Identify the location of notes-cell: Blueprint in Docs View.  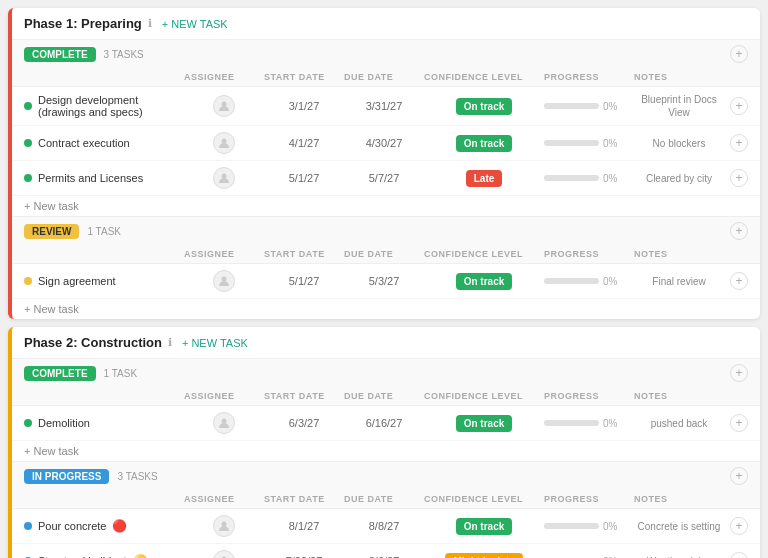
(679, 106).